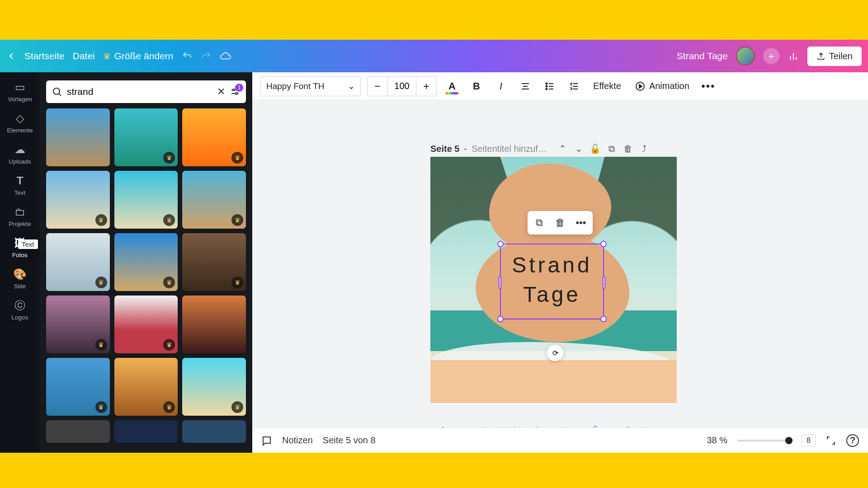 The image size is (868, 488). What do you see at coordinates (604, 319) in the screenshot?
I see `resize-handle-br` at bounding box center [604, 319].